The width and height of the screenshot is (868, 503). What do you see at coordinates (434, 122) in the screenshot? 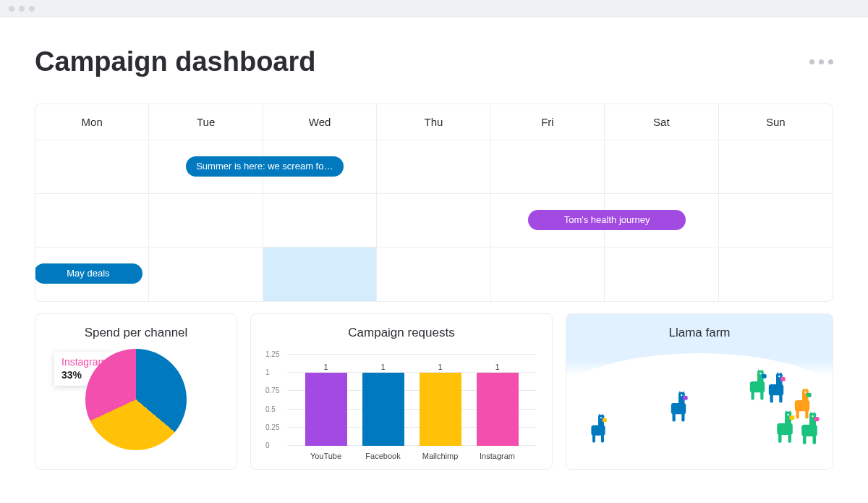
I see `calendar-day-header: Thu` at bounding box center [434, 122].